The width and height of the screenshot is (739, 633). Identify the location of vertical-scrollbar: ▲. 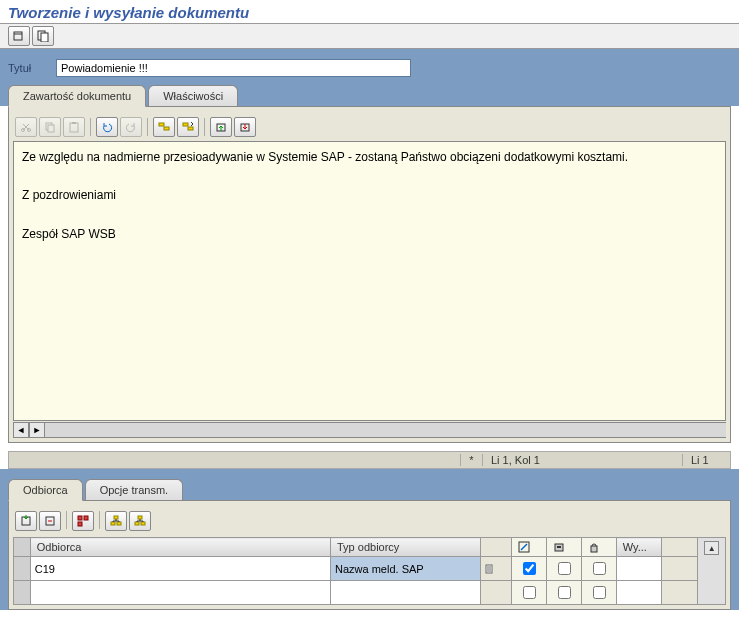
(712, 572).